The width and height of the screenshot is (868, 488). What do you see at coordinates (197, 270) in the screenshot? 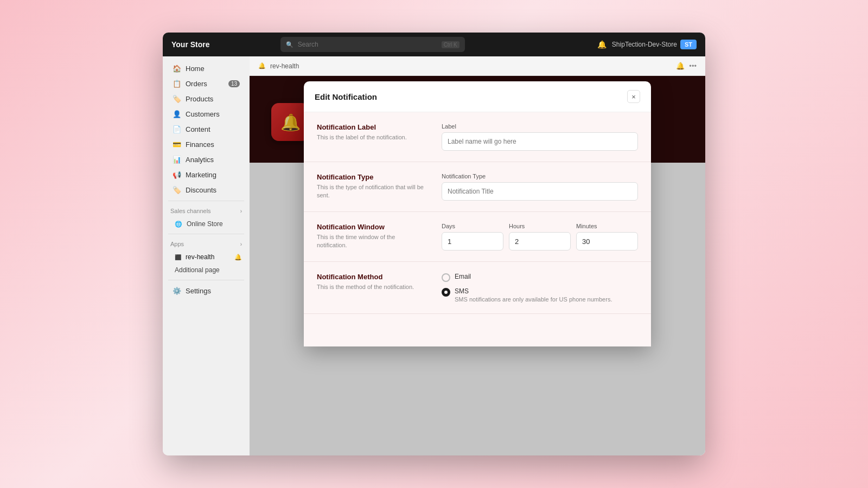
I see `additional-page-label: Additional page` at bounding box center [197, 270].